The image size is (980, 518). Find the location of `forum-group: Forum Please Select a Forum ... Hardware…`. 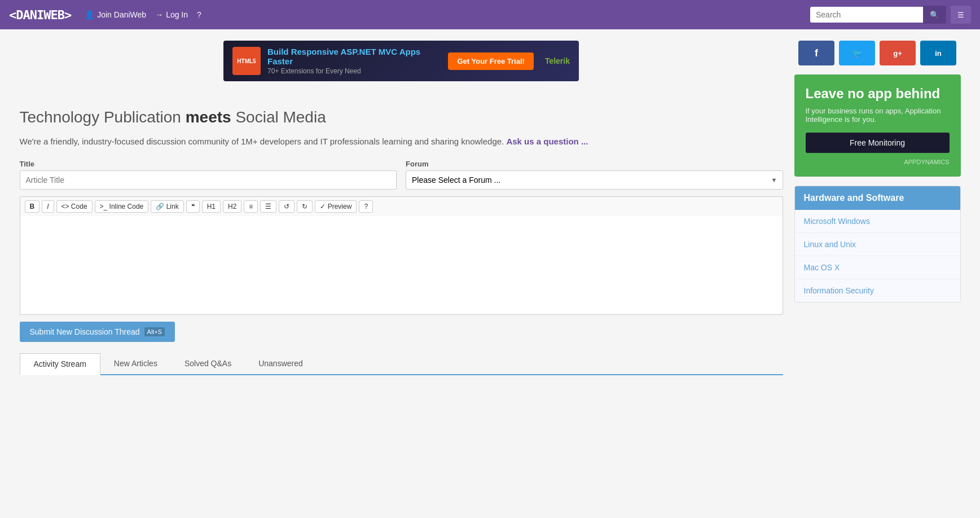

forum-group: Forum Please Select a Forum ... Hardware… is located at coordinates (595, 175).